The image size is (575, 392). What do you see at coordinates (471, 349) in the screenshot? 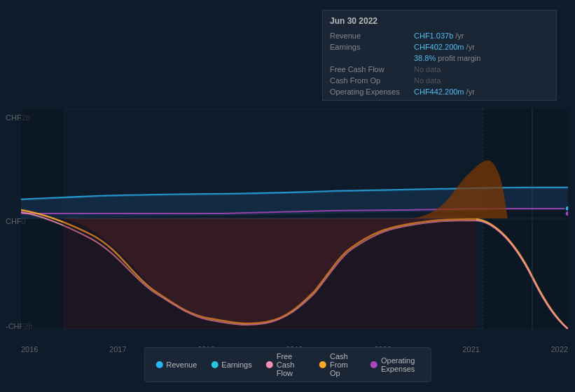
I see `x-label-2021: 2021` at bounding box center [471, 349].